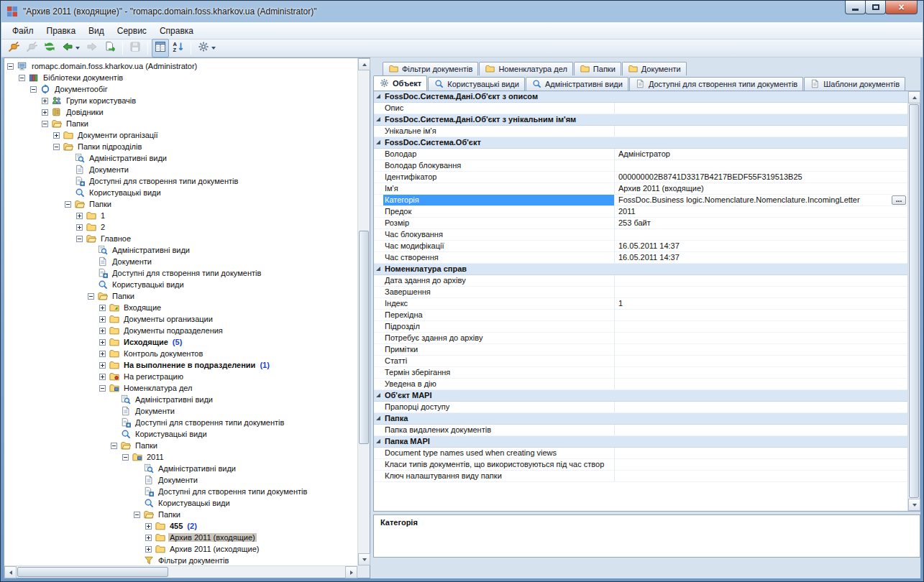 This screenshot has width=924, height=582. Describe the element at coordinates (641, 465) in the screenshot. I see `property-row: Класи типів документів, що використовуют…` at that location.